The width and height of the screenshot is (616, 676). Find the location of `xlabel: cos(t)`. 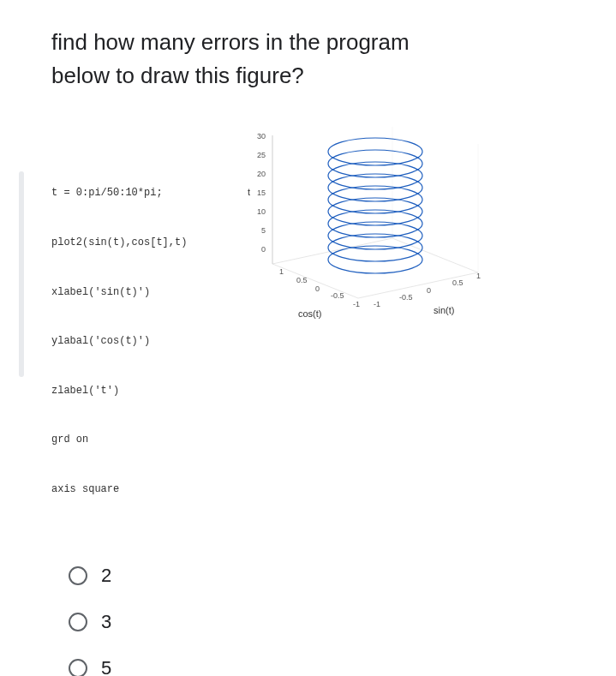

xlabel: cos(t) is located at coordinates (310, 314).